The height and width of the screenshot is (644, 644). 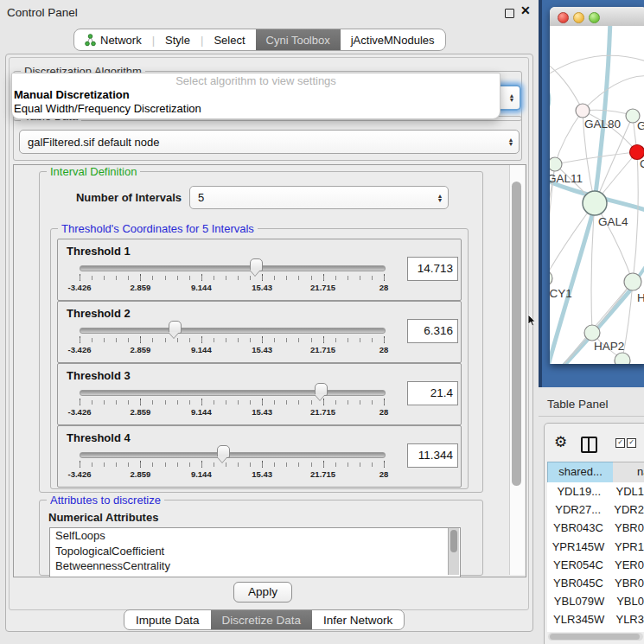 What do you see at coordinates (591, 417) in the screenshot?
I see `divider` at bounding box center [591, 417].